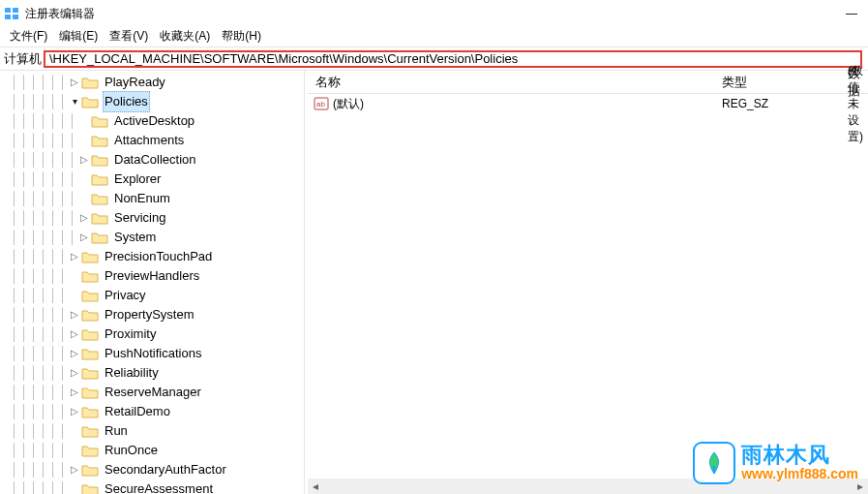 This screenshot has width=868, height=494. I want to click on tree-node-nonenum: │││││││ NonEnum, so click(152, 199).